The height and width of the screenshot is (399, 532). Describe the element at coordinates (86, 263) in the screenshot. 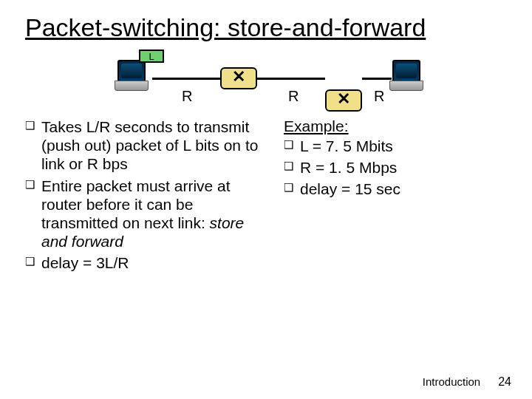

I see `bullet-text: delay = 3L/R` at that location.